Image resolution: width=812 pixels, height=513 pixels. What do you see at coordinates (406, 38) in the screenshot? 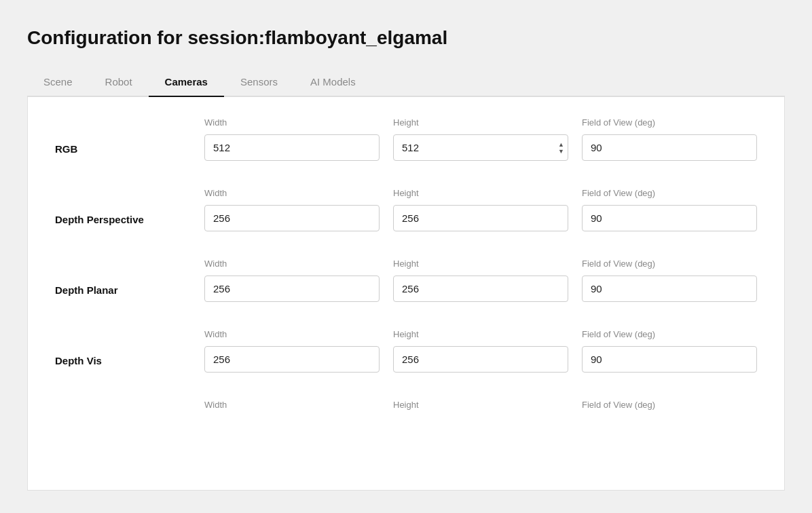
I see `page-title: Configuration for session:flamboyant_elg…` at bounding box center [406, 38].